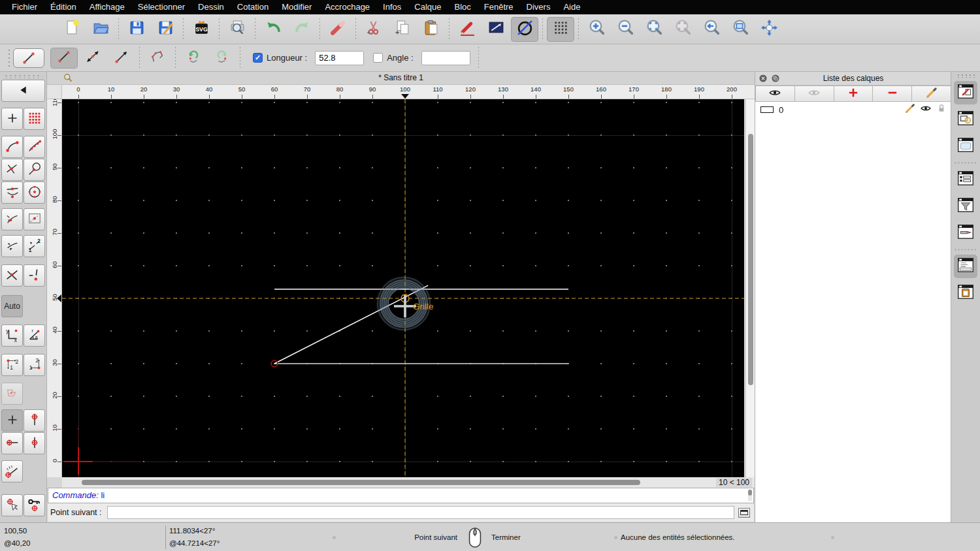 This screenshot has width=980, height=551. What do you see at coordinates (932, 94) in the screenshot?
I see `edit-layer-button` at bounding box center [932, 94].